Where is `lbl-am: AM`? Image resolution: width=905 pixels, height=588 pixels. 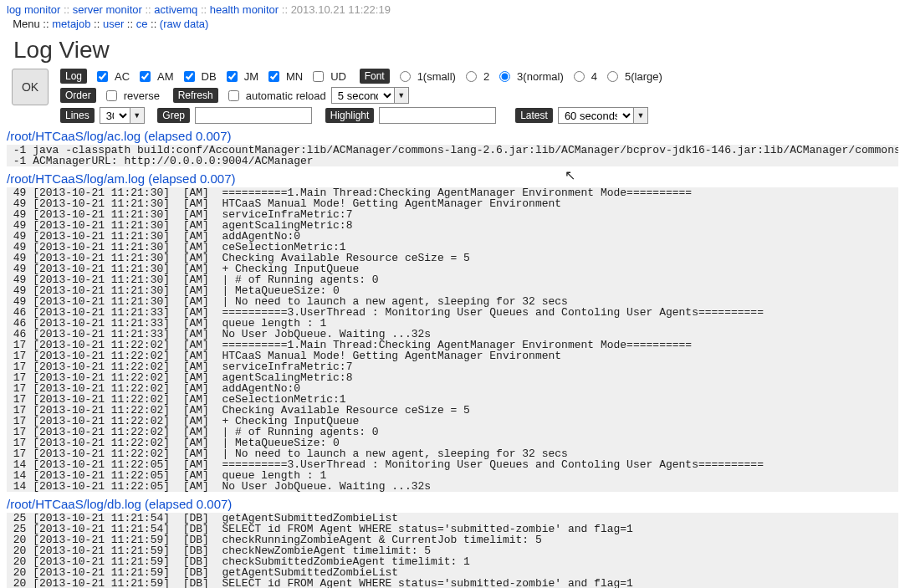
lbl-am: AM is located at coordinates (166, 77).